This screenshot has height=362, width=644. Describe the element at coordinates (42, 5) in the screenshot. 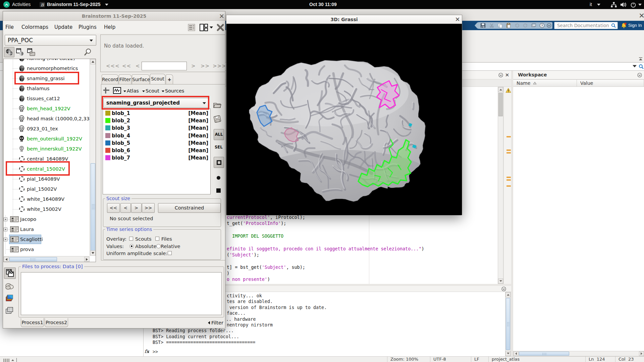

I see `brainstorm-app-icon: B` at that location.